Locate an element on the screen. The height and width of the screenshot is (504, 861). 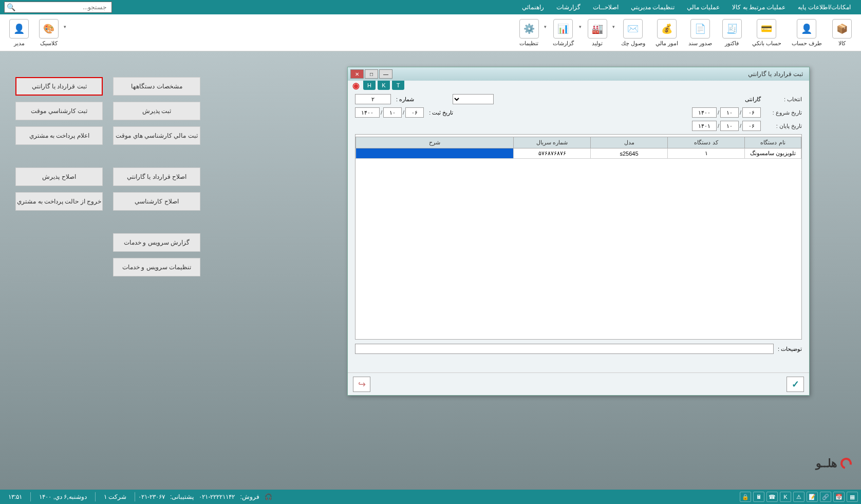
btn-register-reception: ثبت پذیرش is located at coordinates (157, 111).